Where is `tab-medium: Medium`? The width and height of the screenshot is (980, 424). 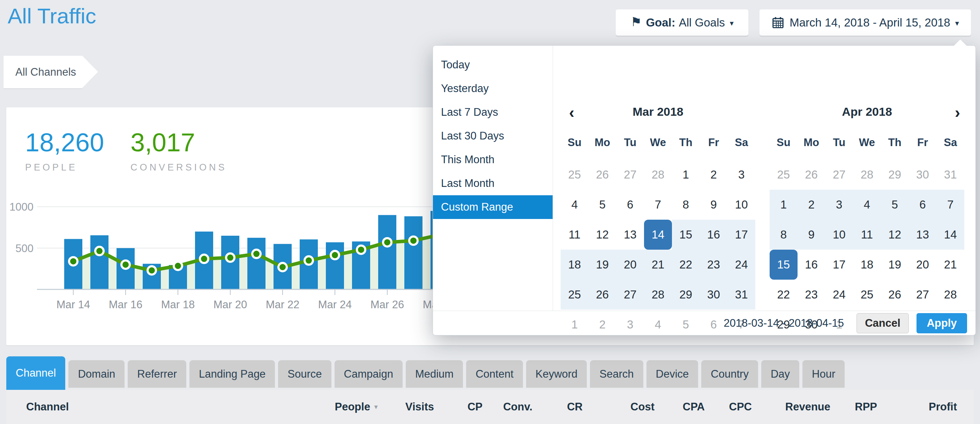
tab-medium: Medium is located at coordinates (434, 374).